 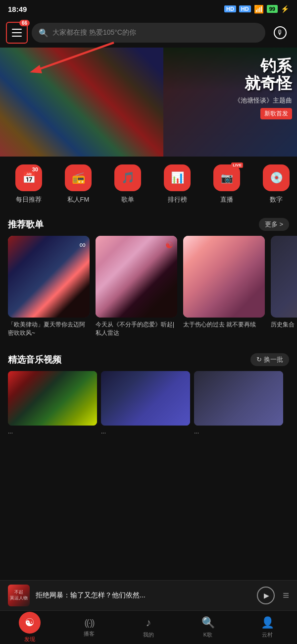 I want to click on recommended-more-button: 更多 >, so click(x=274, y=224).